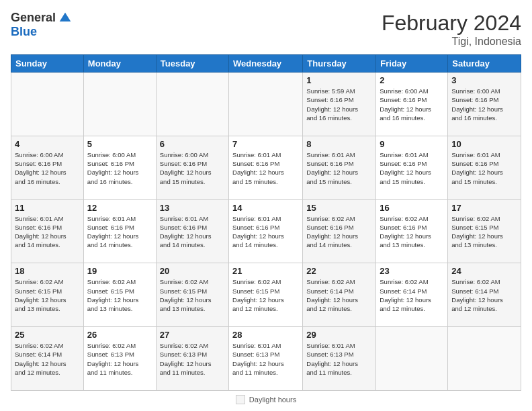 Image resolution: width=532 pixels, height=411 pixels. I want to click on day-number: 10, so click(484, 144).